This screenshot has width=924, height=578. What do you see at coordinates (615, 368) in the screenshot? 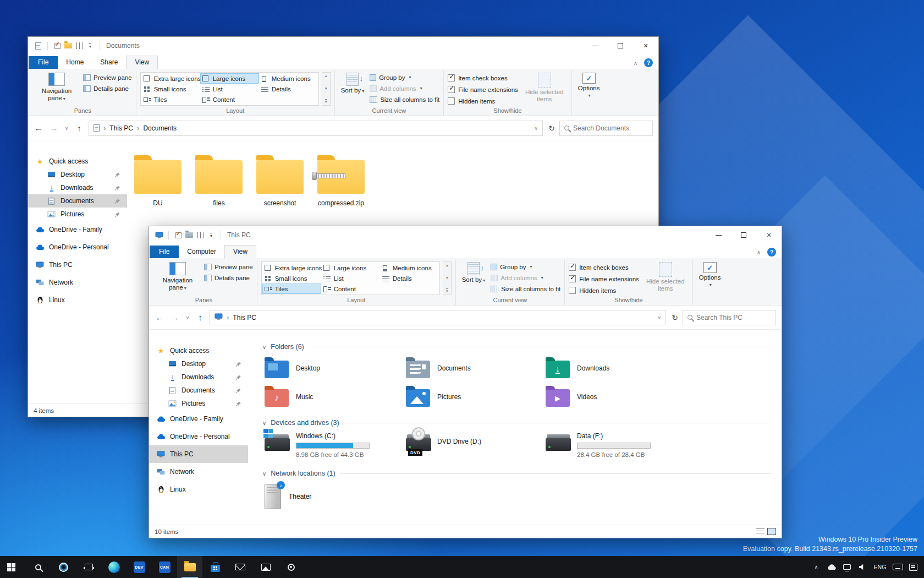
I see `folder-tile-downloads: ↓Downloads` at bounding box center [615, 368].